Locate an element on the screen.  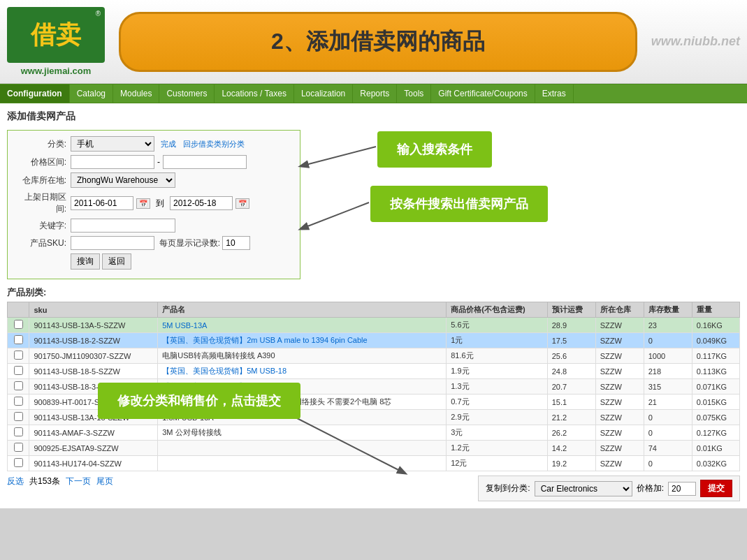
nav-item-reports: Reports is located at coordinates (375, 94).